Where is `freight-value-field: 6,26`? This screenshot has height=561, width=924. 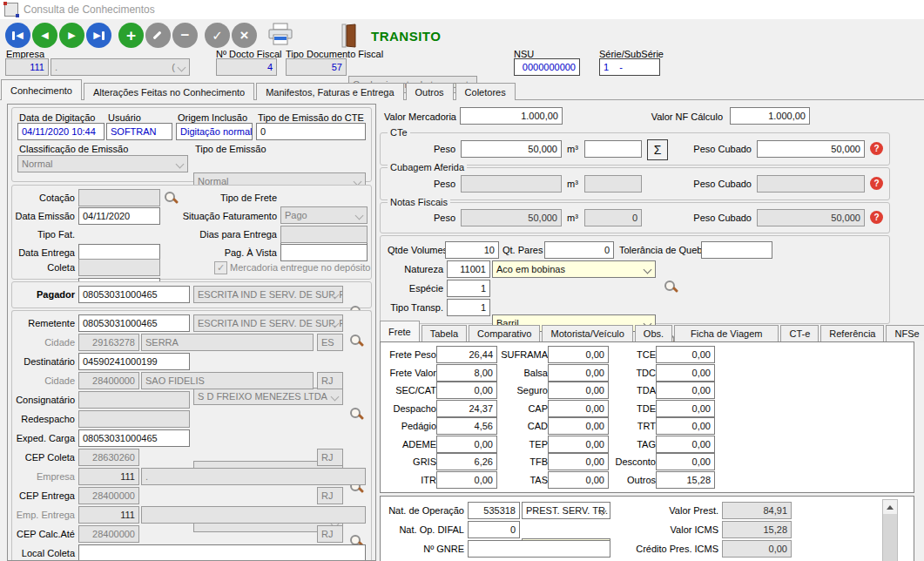 freight-value-field: 6,26 is located at coordinates (467, 462).